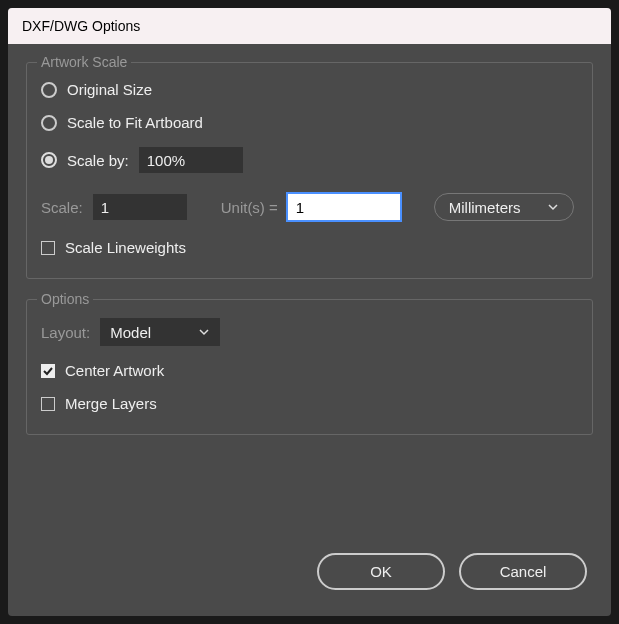 This screenshot has height=624, width=619. Describe the element at coordinates (98, 160) in the screenshot. I see `scale-by-label: Scale by:` at that location.